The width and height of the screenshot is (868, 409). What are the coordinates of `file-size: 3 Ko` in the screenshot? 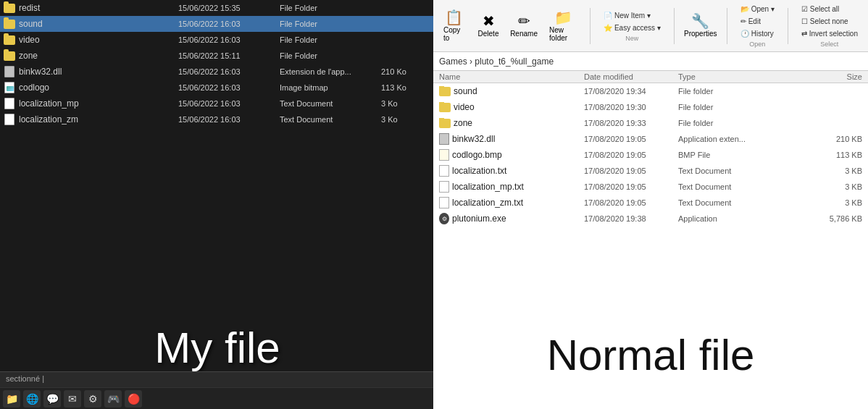 It's located at (406, 104).